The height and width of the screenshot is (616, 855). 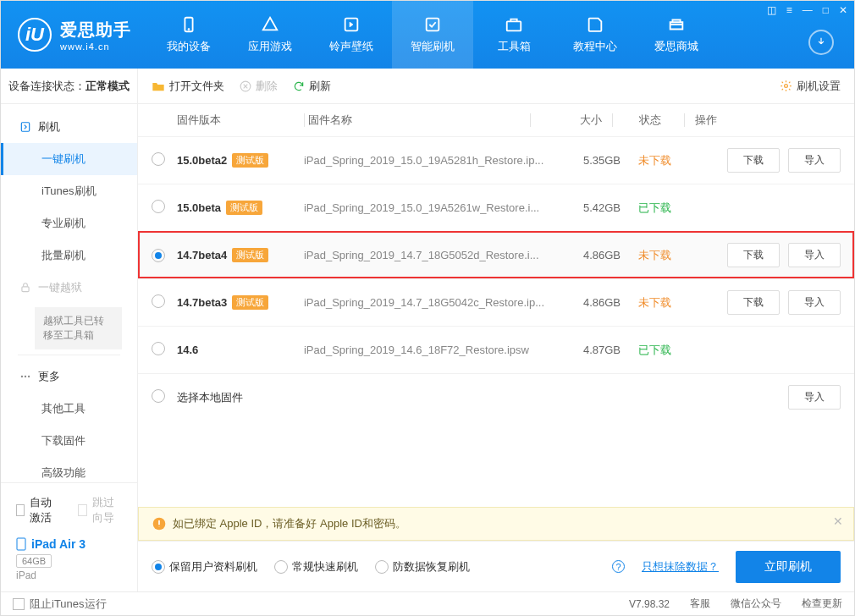 What do you see at coordinates (764, 120) in the screenshot?
I see `th-ops: 操作` at bounding box center [764, 120].